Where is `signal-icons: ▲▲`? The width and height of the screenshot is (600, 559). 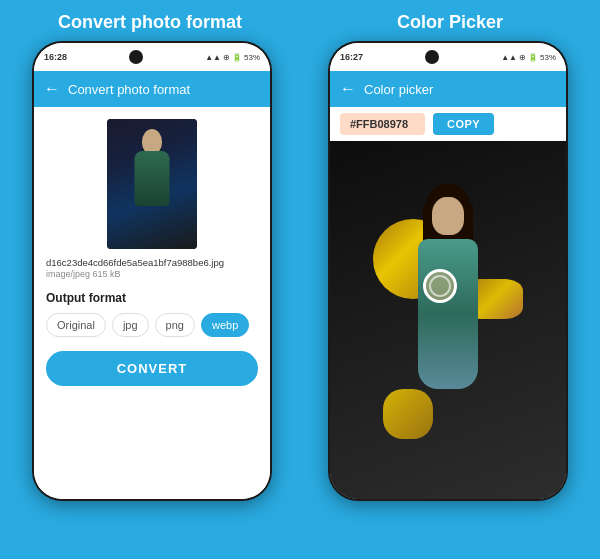
signal-icons: ▲▲ is located at coordinates (213, 58).